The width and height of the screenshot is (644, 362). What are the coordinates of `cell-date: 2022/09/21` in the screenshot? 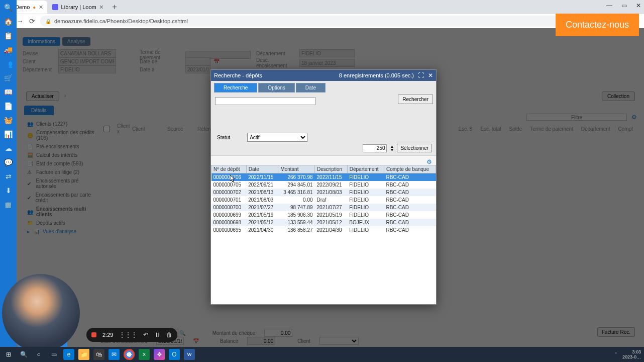 It's located at (262, 185).